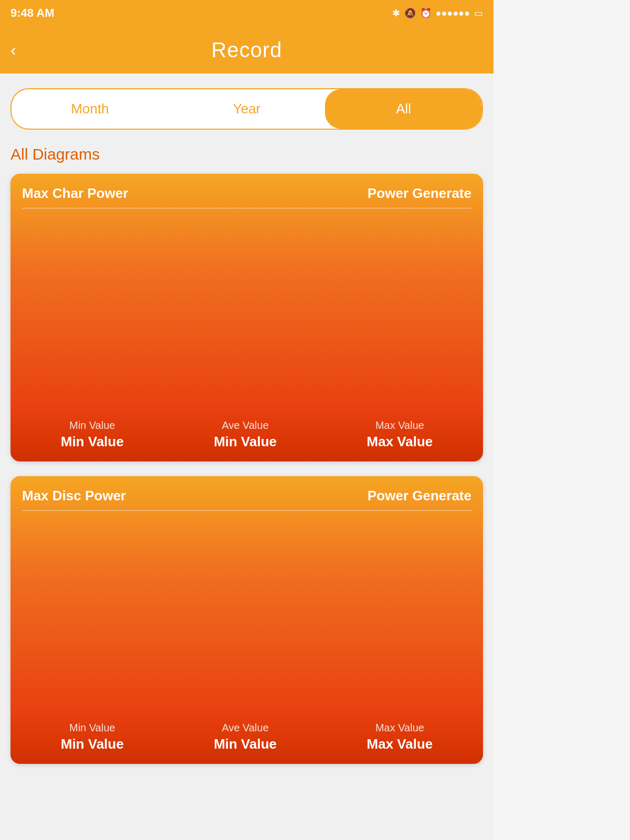  I want to click on stat-ave-char: Ave Value Min Value, so click(245, 435).